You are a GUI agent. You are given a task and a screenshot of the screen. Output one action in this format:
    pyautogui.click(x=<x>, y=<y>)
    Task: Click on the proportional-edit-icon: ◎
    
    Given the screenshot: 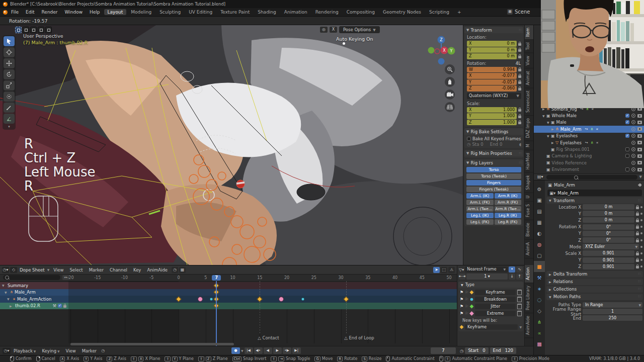 What is the action you would take?
    pyautogui.click(x=324, y=30)
    